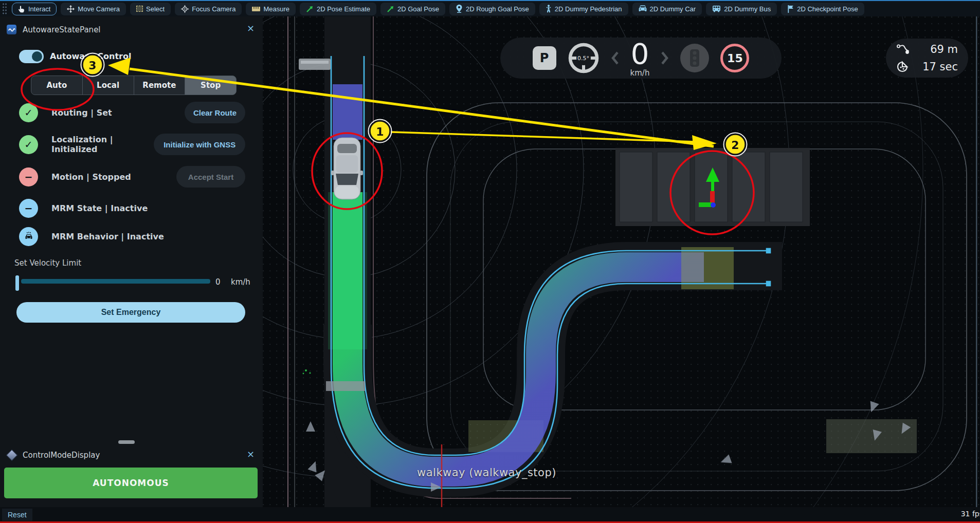 The width and height of the screenshot is (980, 523). I want to click on route-eta-value: 17 sec, so click(940, 67).